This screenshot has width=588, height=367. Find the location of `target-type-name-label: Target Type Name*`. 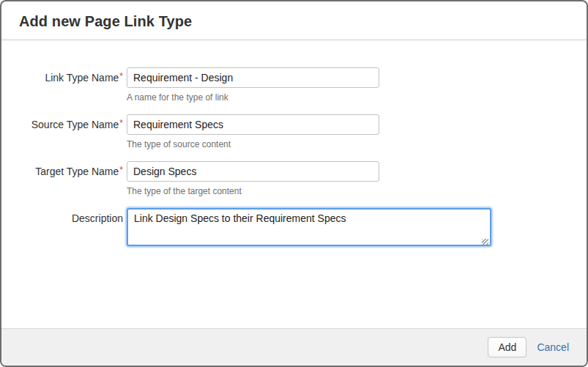

target-type-name-label: Target Type Name* is located at coordinates (71, 169).